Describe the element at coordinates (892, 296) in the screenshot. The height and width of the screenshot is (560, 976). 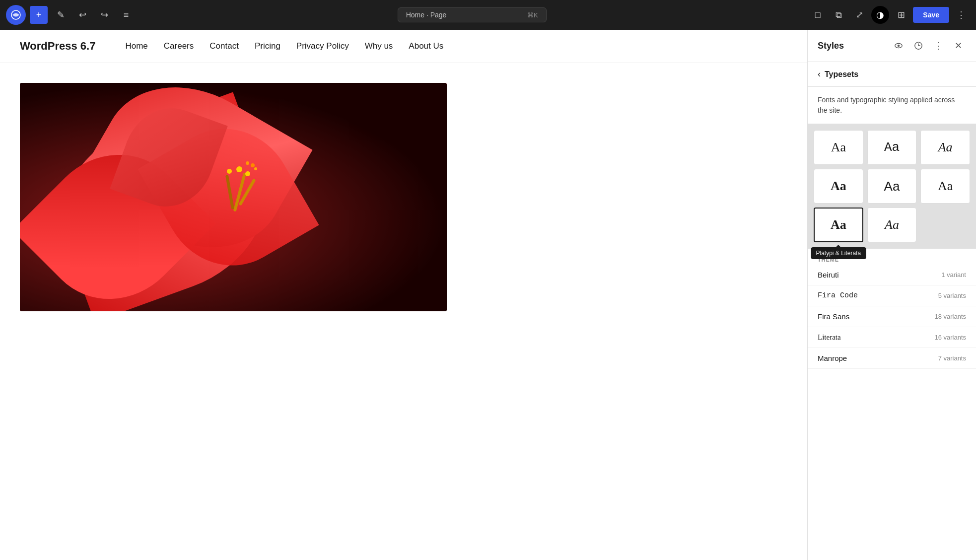
I see `font-row-fira-code: Fira Code 5 variants` at that location.